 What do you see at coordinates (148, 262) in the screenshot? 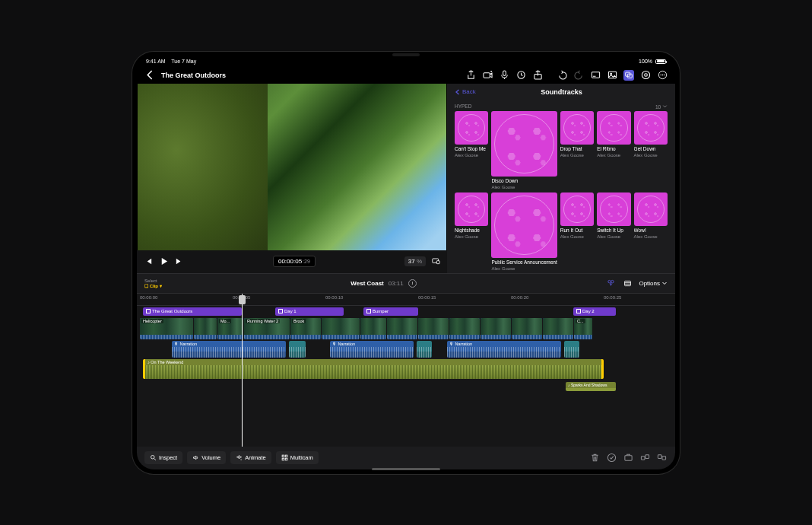
I see `skip-back-icon` at bounding box center [148, 262].